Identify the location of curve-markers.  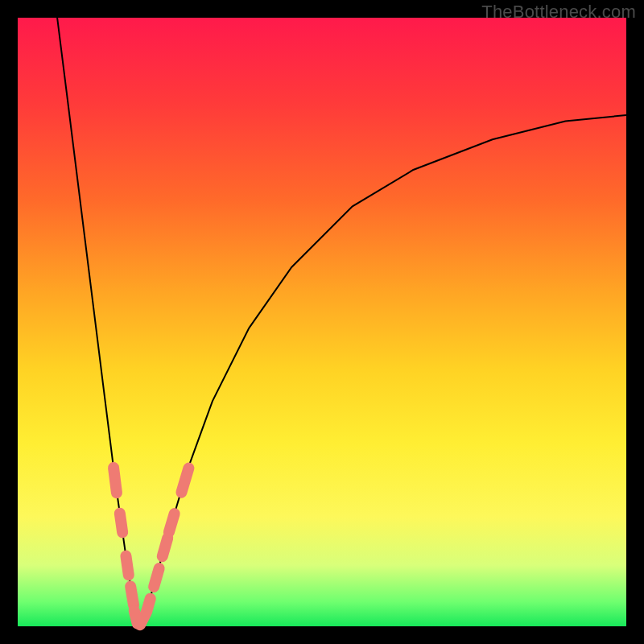
(151, 547).